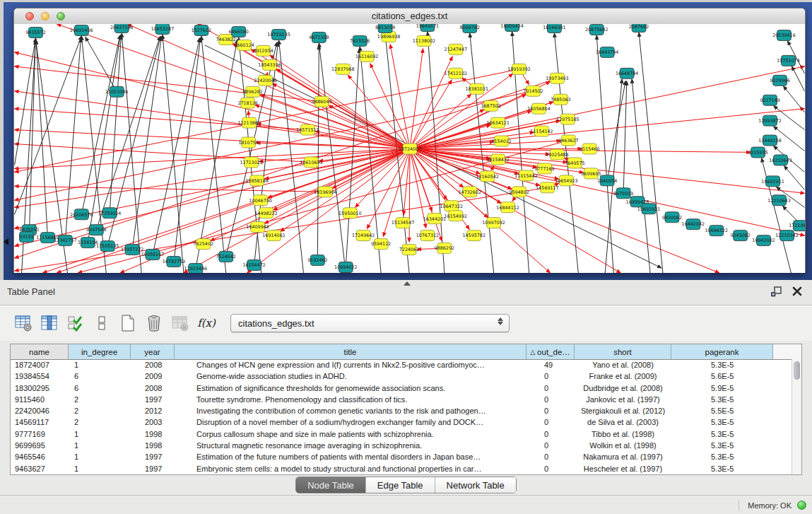 This screenshot has width=812, height=514. Describe the element at coordinates (238, 31) in the screenshot. I see `graph-node: 6466160` at that location.